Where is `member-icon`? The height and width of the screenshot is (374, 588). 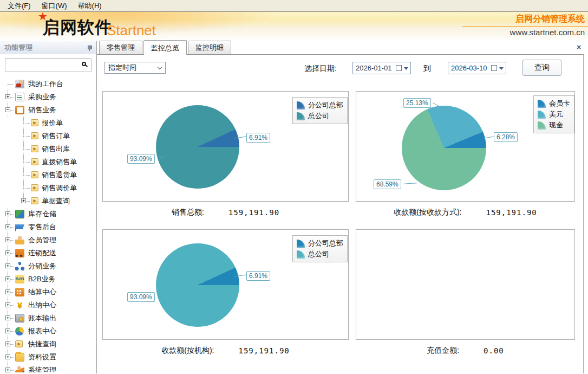 member-icon is located at coordinates (19, 240).